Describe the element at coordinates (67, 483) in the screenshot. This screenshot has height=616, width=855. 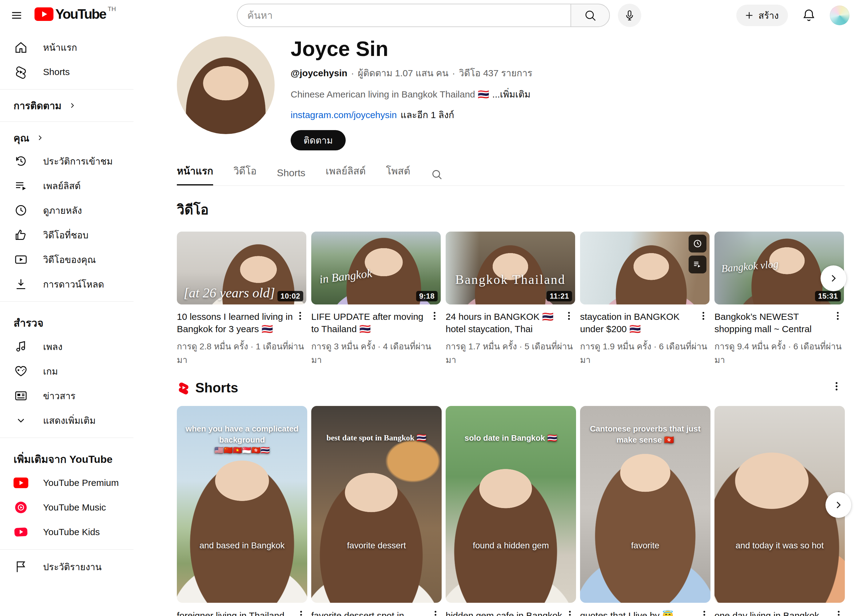
I see `sidebar-item-youtube-premium: YouTube Premium` at that location.